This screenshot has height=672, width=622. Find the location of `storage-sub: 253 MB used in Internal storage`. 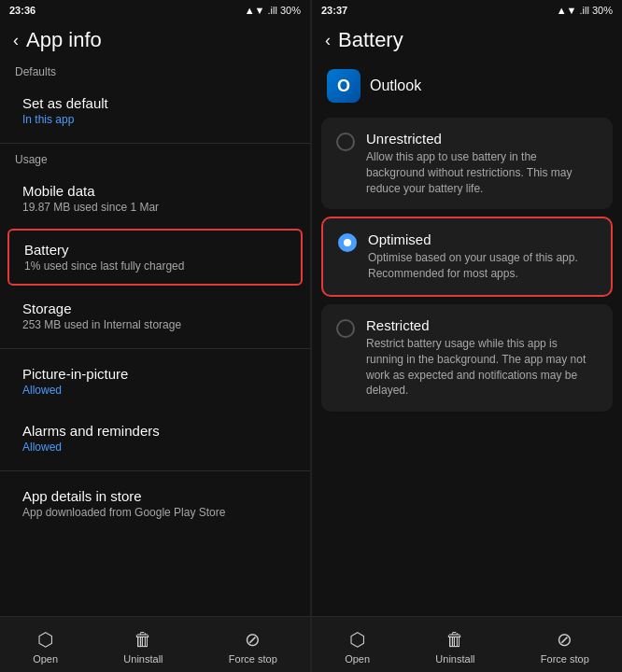

storage-sub: 253 MB used in Internal storage is located at coordinates (155, 325).